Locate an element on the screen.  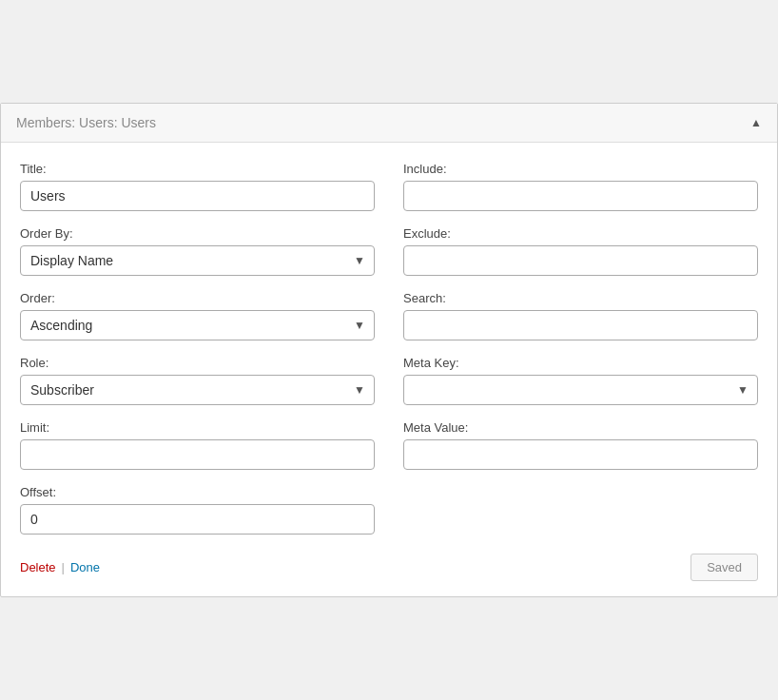
meta-key-group: Meta Key: ▼ is located at coordinates (580, 380).